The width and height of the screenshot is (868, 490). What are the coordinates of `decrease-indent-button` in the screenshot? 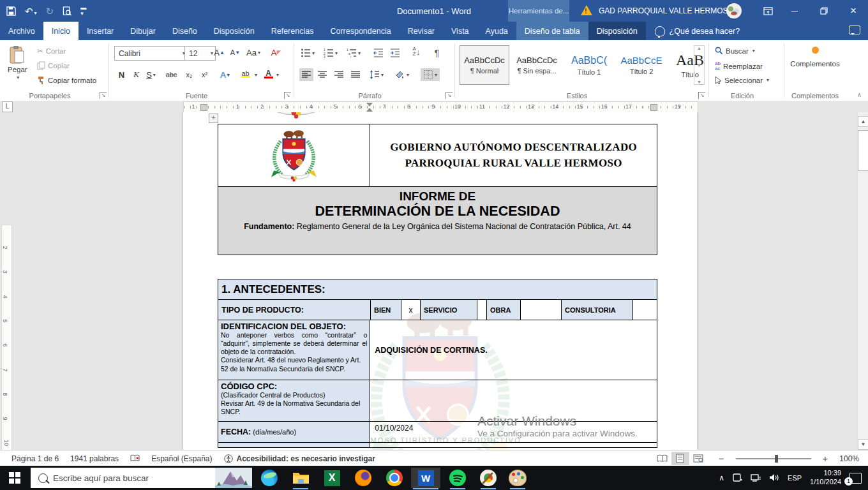 It's located at (378, 53).